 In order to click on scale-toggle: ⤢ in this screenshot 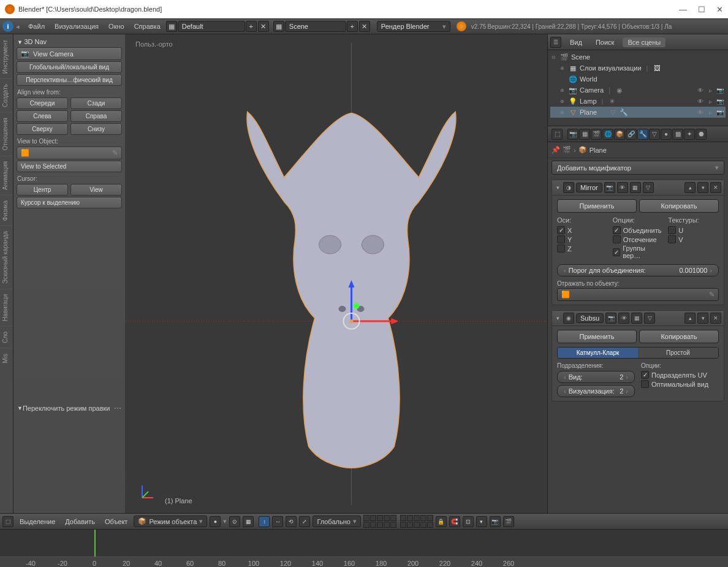, I will do `click(305, 522)`.